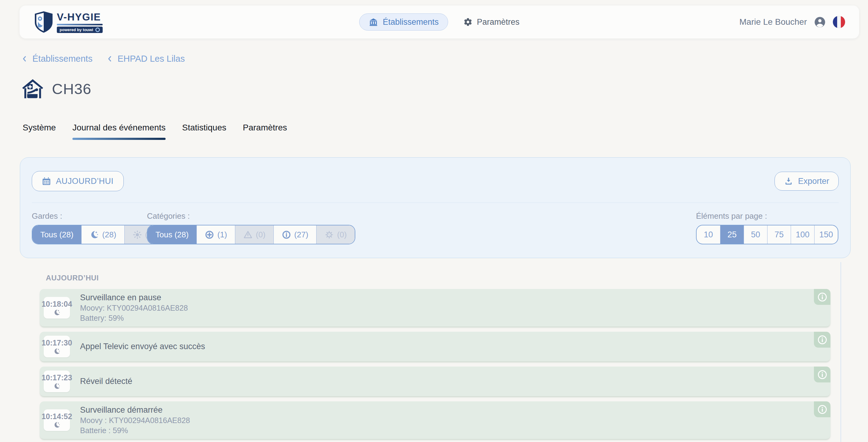 The height and width of the screenshot is (442, 868). Describe the element at coordinates (373, 22) in the screenshot. I see `bank-icon` at that location.